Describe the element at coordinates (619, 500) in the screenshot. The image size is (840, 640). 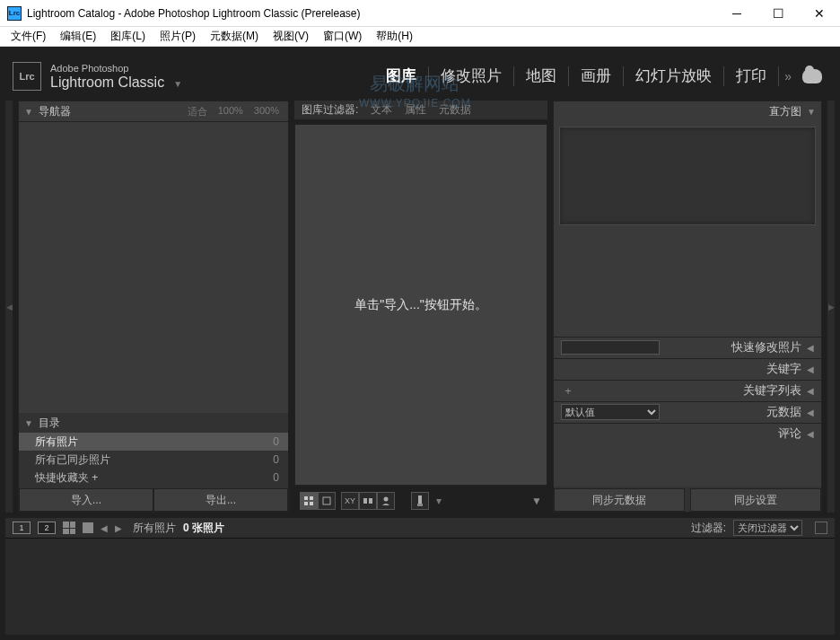
I see `sync-metadata-button: 同步元数据` at that location.